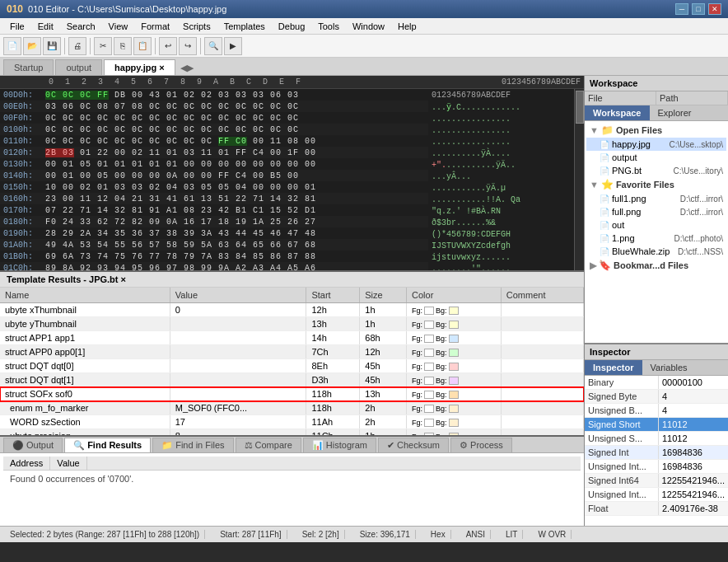 This screenshot has height=562, width=728. I want to click on insp-row-float: Float 2.409176e-38, so click(656, 509).